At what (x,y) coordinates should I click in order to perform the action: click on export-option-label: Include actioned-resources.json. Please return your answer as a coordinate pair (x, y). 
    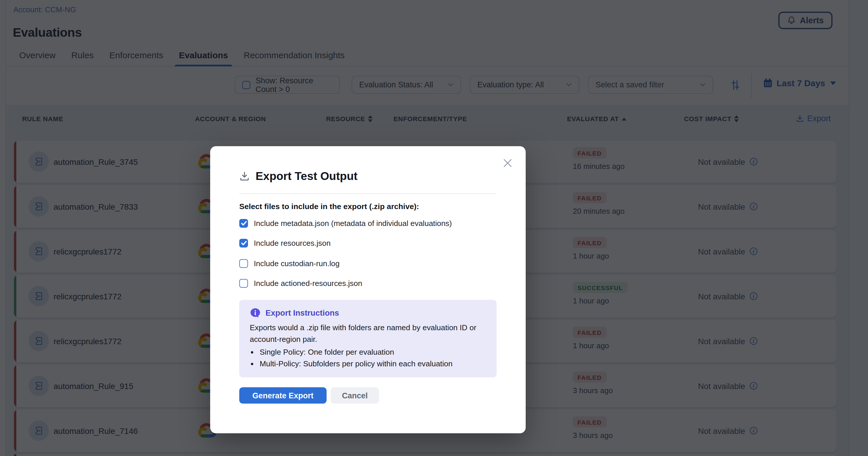
    Looking at the image, I should click on (308, 283).